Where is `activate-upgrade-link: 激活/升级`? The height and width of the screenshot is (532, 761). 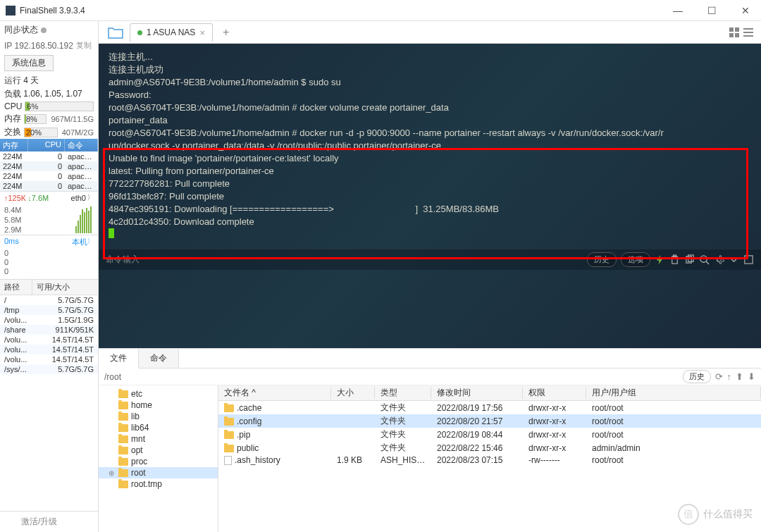 activate-upgrade-link: 激活/升级 is located at coordinates (49, 521).